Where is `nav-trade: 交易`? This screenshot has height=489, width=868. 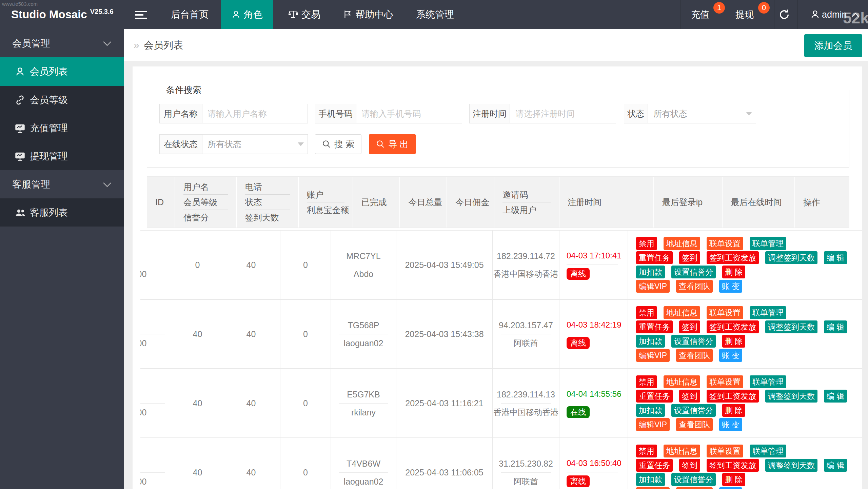 nav-trade: 交易 is located at coordinates (304, 15).